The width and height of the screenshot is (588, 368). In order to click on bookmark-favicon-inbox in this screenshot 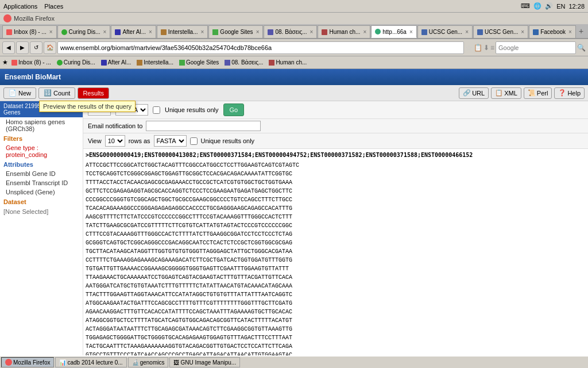, I will do `click(14, 63)`.